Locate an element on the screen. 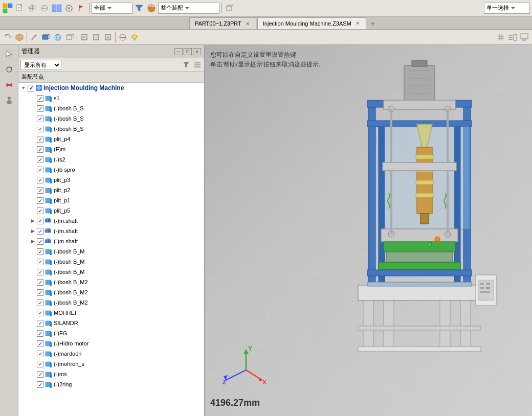 The height and width of the screenshot is (416, 532). tree-item: (-)2ring is located at coordinates (112, 384).